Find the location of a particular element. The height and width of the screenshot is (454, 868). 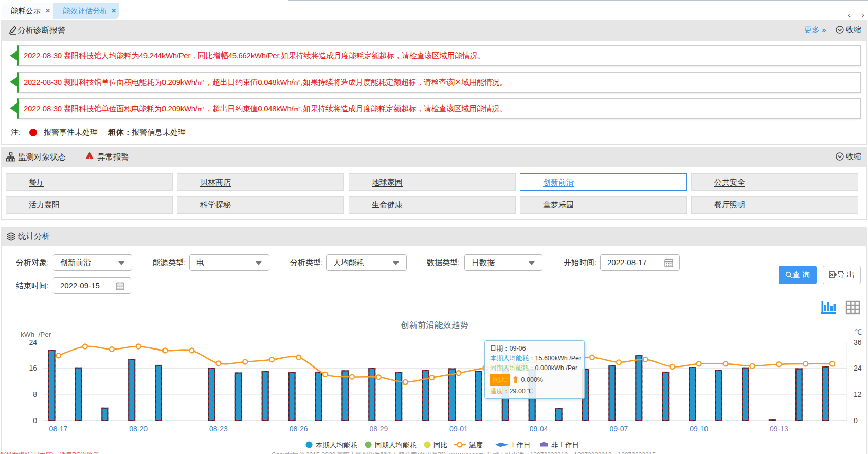

svg-text: 8 is located at coordinates (35, 394).